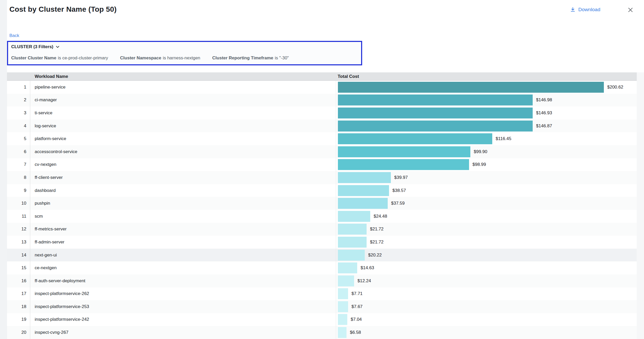 Image resolution: width=644 pixels, height=339 pixels. I want to click on table-row: 7cv-nextgen$98.99, so click(322, 165).